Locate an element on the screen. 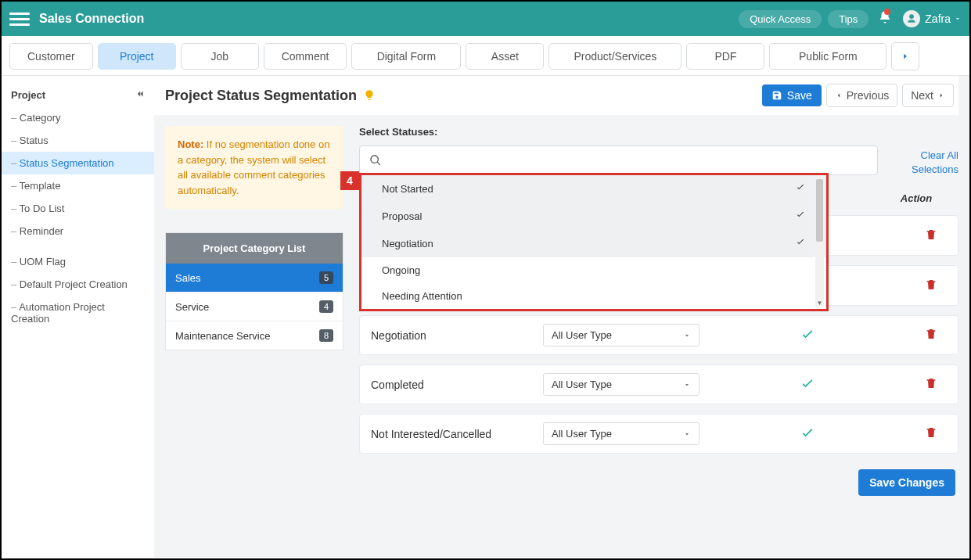  dropdown-item-label: Needing Attention is located at coordinates (423, 296).